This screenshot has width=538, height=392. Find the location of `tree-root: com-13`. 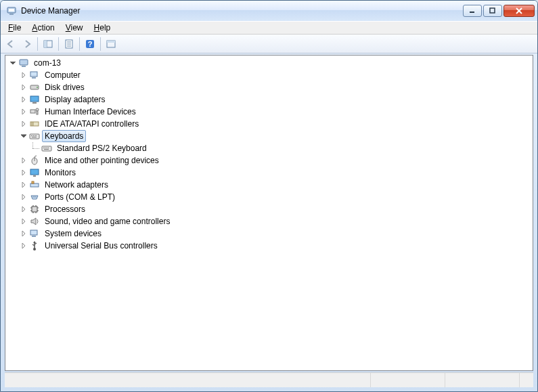

tree-root: com-13 is located at coordinates (269, 63).